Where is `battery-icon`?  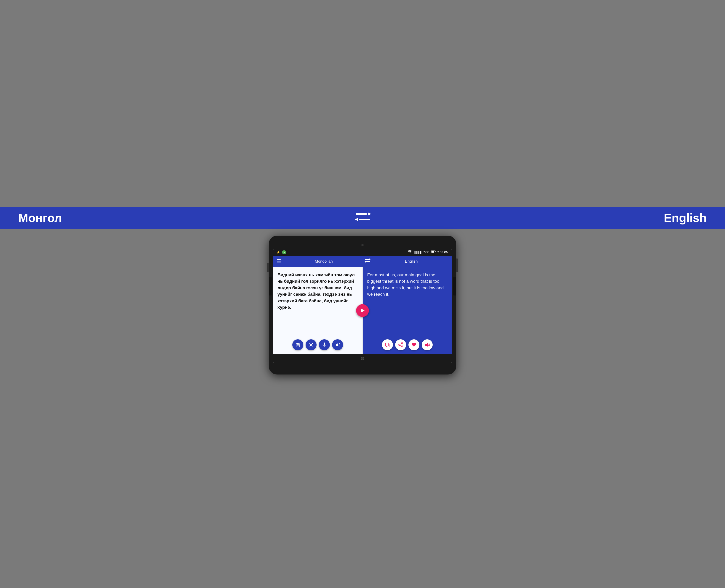 battery-icon is located at coordinates (433, 252).